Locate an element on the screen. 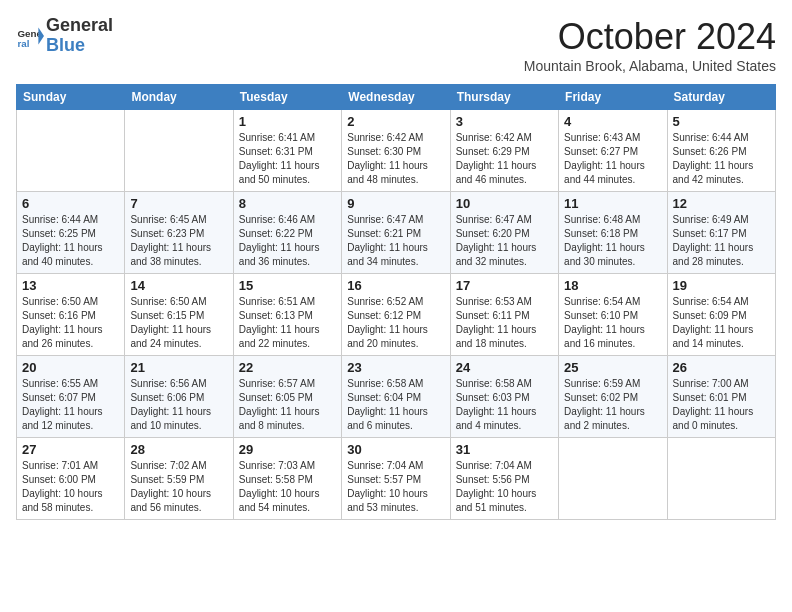 This screenshot has height=612, width=792. calendar-cell: 25Sunrise: 6:59 AM Sunset: 6:02 PM Dayli… is located at coordinates (613, 397).